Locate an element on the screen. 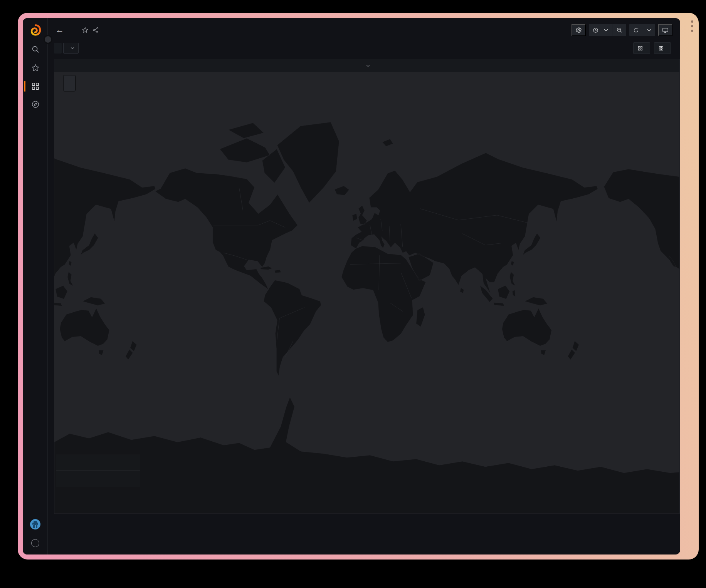 The height and width of the screenshot is (588, 706). help-icon is located at coordinates (35, 543).